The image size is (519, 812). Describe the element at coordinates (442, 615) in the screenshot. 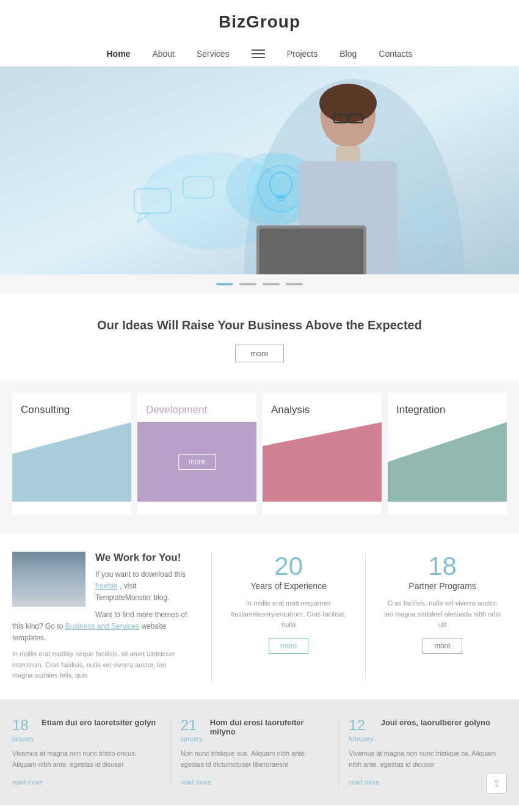

I see `stat-partners-text: Cras facilisis, nulla vel viverra auctor…` at that location.